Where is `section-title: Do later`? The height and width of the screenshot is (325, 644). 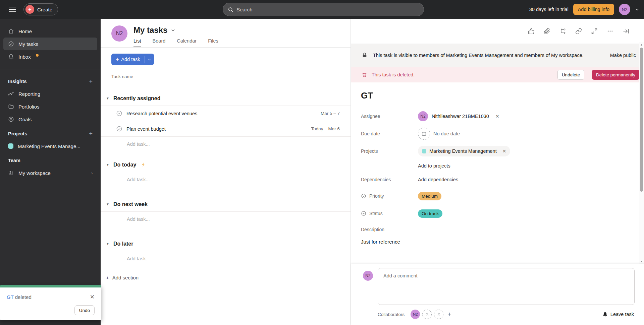 section-title: Do later is located at coordinates (123, 244).